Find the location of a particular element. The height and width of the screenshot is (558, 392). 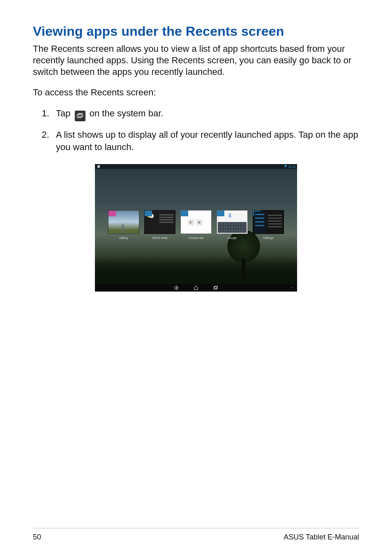

step-2: A list shows up to display all of your r… is located at coordinates (205, 141).